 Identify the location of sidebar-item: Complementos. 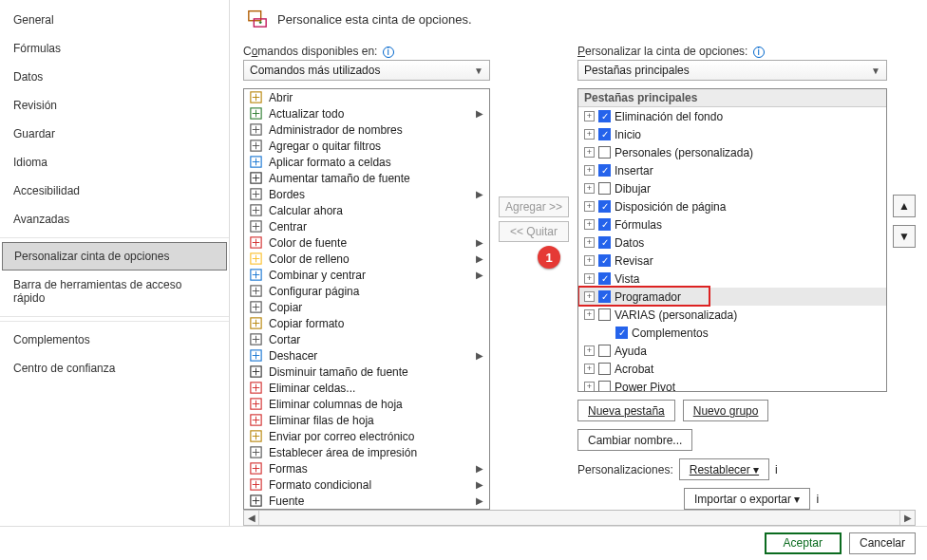
(114, 340).